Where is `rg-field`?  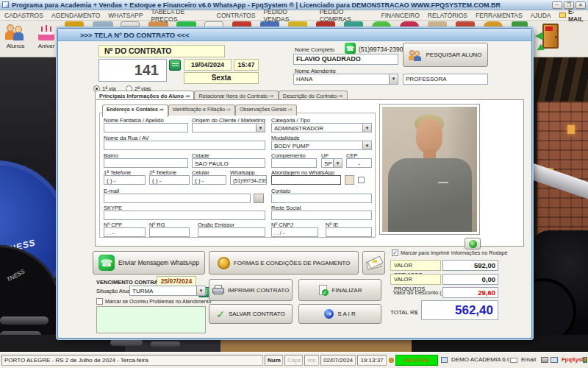
rg-field is located at coordinates (169, 233).